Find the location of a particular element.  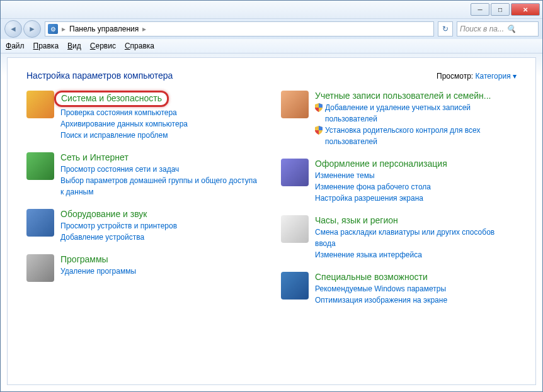

category-link: Изменение языка интерфейса is located at coordinates (416, 255).